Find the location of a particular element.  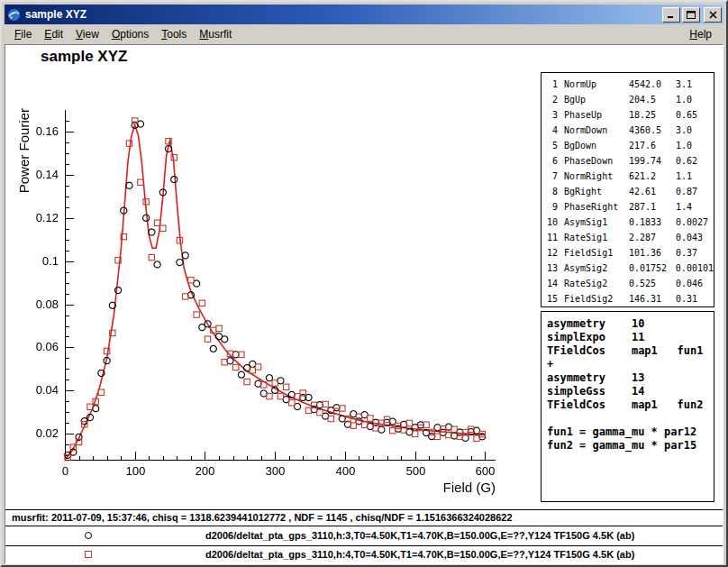

param-name: AsymSig2 is located at coordinates (596, 269).